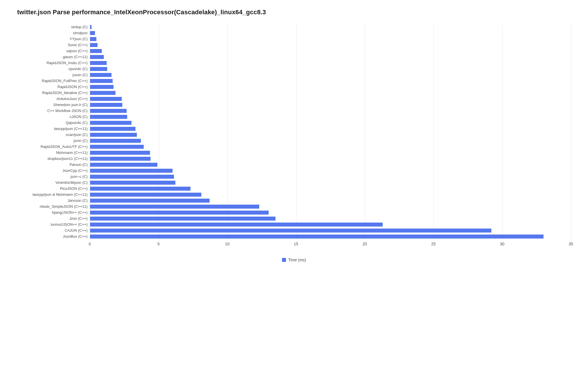  Describe the element at coordinates (52, 75) in the screenshot. I see `y-axis-label: juson (C)` at that location.